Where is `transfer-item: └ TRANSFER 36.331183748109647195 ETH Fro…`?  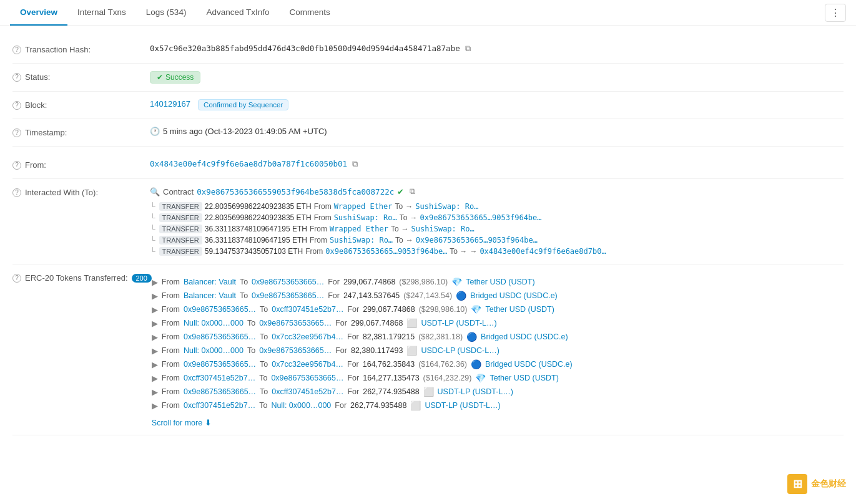 transfer-item: └ TRANSFER 36.331183748109647195 ETH Fro… is located at coordinates (378, 229).